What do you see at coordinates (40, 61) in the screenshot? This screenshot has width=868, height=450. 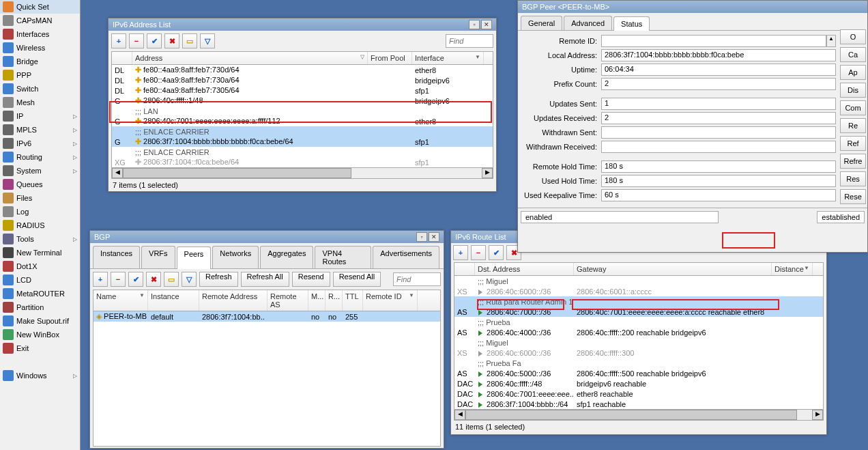 I see `sidebar-item-bridge: Bridge` at bounding box center [40, 61].